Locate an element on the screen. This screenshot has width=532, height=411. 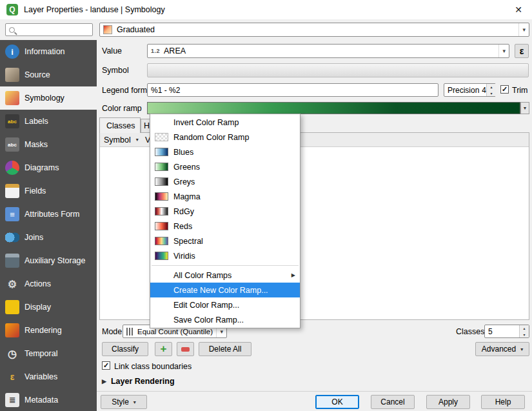
sidebar-item-symbology: Symbology is located at coordinates (48, 98).